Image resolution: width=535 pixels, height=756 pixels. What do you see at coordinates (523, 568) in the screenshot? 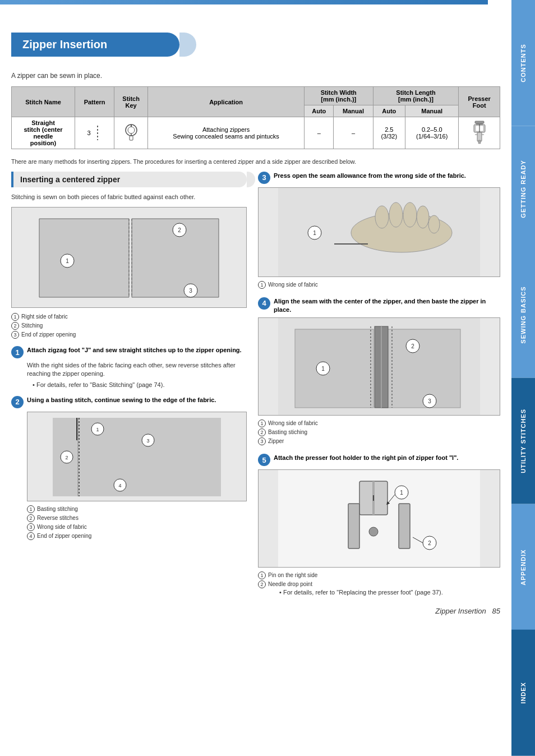
I see `sidebar-item-appendix: APPENDIX` at bounding box center [523, 568].